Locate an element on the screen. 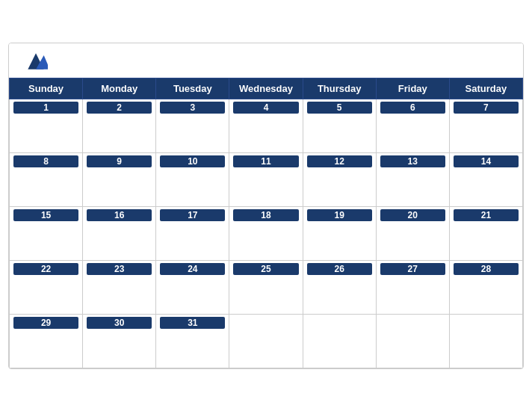 This screenshot has width=532, height=411. day-cell: 7 is located at coordinates (486, 126).